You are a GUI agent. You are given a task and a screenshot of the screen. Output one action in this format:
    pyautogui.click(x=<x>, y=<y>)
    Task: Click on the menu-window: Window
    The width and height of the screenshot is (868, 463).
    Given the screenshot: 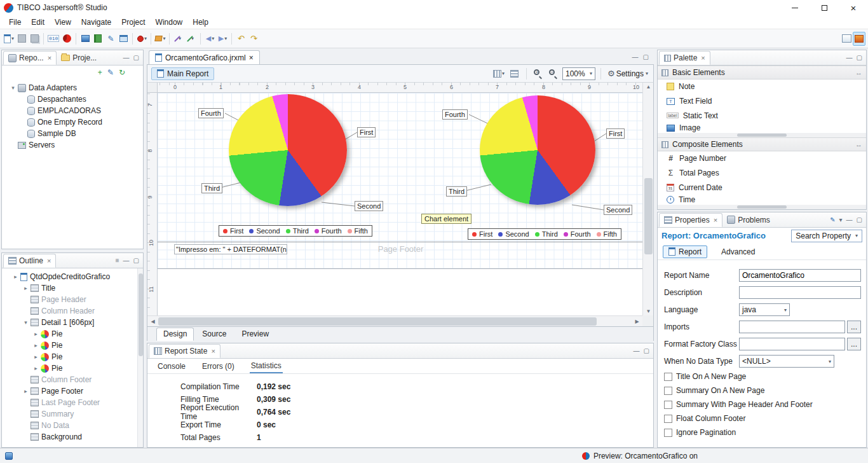 What is the action you would take?
    pyautogui.click(x=169, y=22)
    